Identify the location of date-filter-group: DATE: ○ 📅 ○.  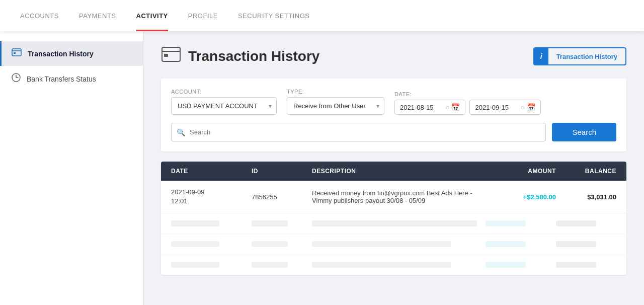
(468, 103).